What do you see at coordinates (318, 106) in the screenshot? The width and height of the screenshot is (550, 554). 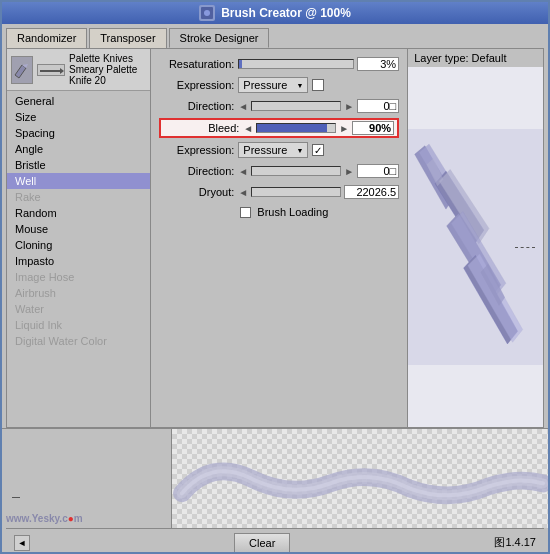 I see `direction1-slider-container: ◄ ► 0□` at bounding box center [318, 106].